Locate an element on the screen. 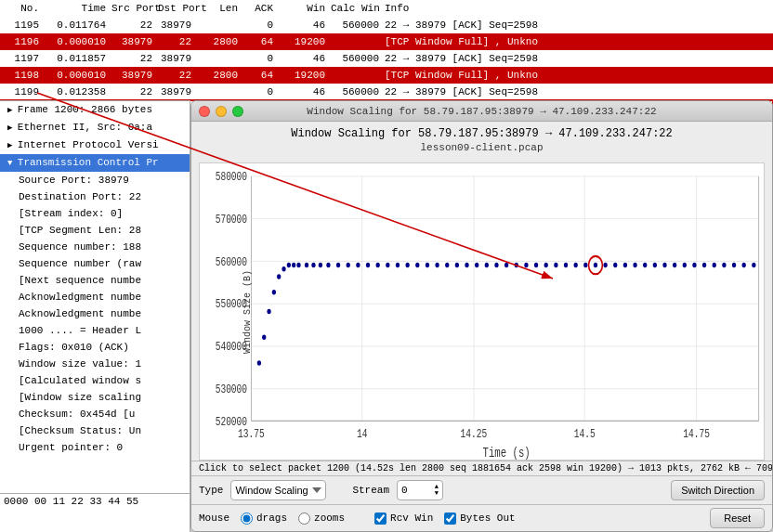 The height and width of the screenshot is (532, 773). type-label: Type is located at coordinates (211, 490).